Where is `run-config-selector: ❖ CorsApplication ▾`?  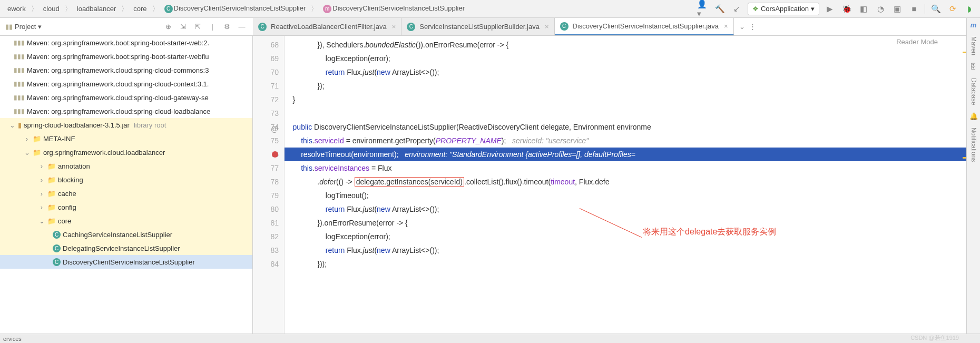
run-config-selector: ❖ CorsApplication ▾ is located at coordinates (783, 9).